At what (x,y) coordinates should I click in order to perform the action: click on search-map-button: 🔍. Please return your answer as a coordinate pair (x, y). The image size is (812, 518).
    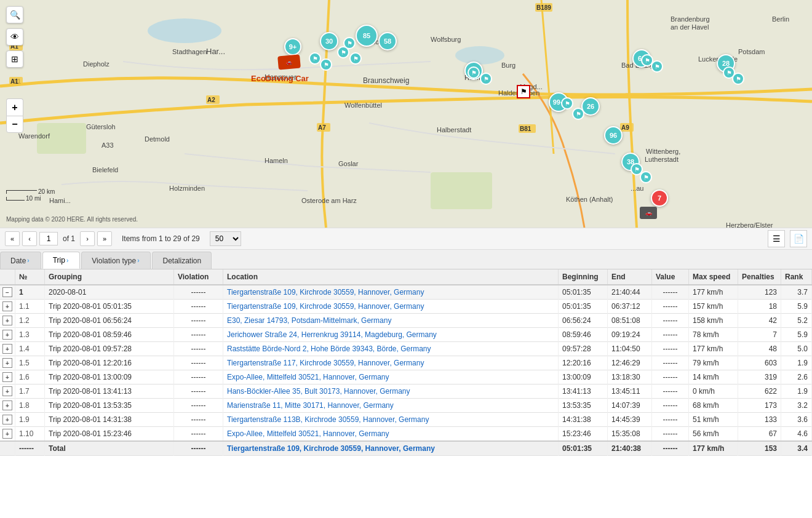
    Looking at the image, I should click on (15, 15).